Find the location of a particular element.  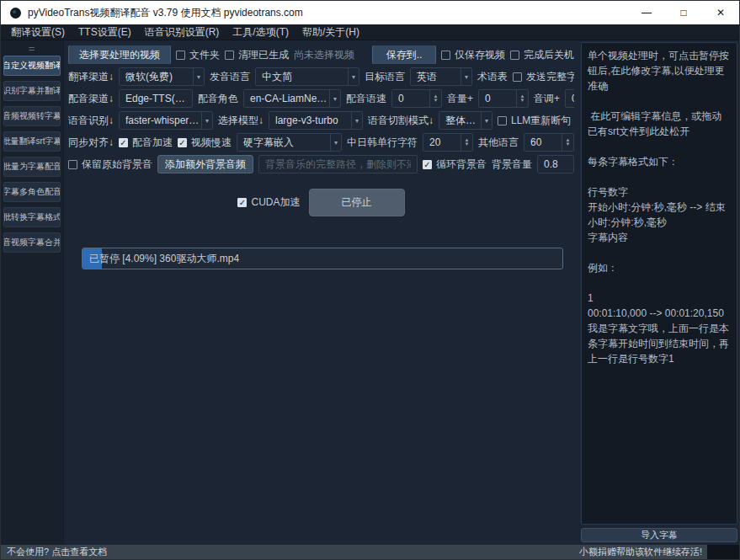

translate-channel-select: 微软(免费) ▾ is located at coordinates (162, 77).